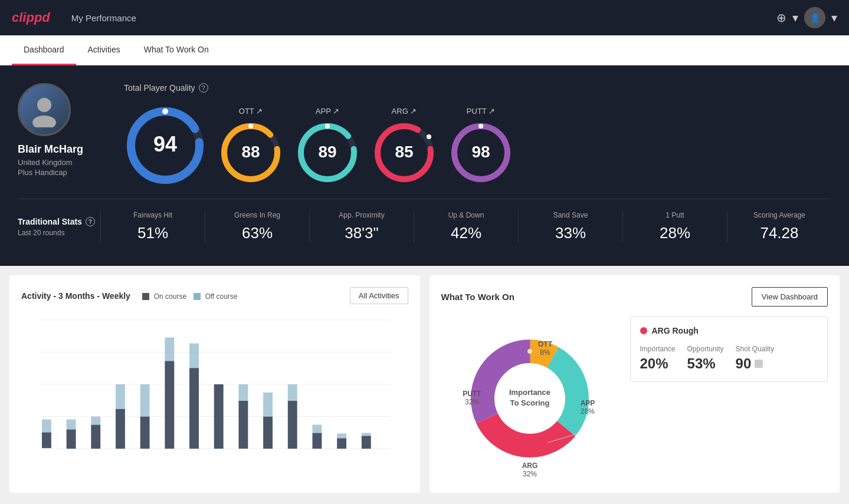 The image size is (849, 504). I want to click on nav-tabs: Dashboard Activities What To Work On, so click(425, 51).